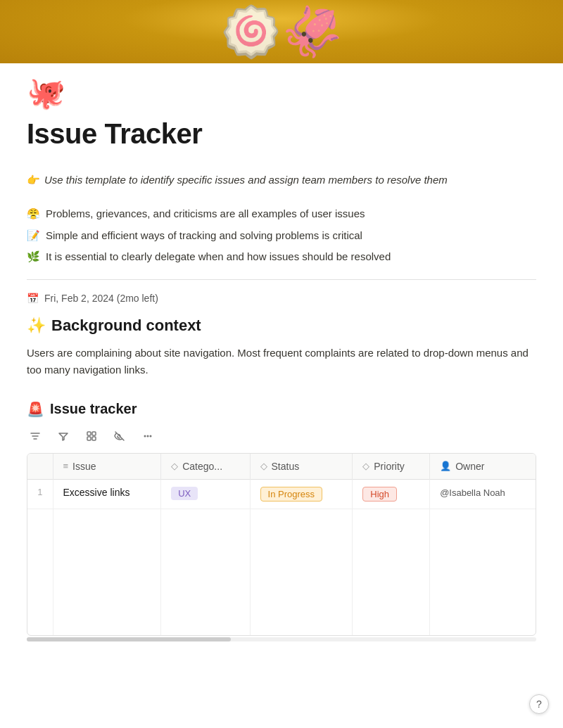  What do you see at coordinates (148, 436) in the screenshot?
I see `more-icon` at bounding box center [148, 436].